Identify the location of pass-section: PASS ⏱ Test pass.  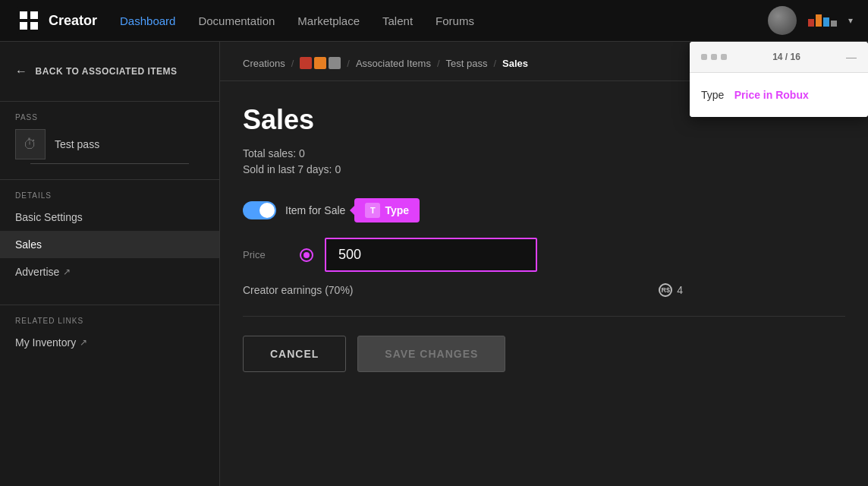
(109, 141).